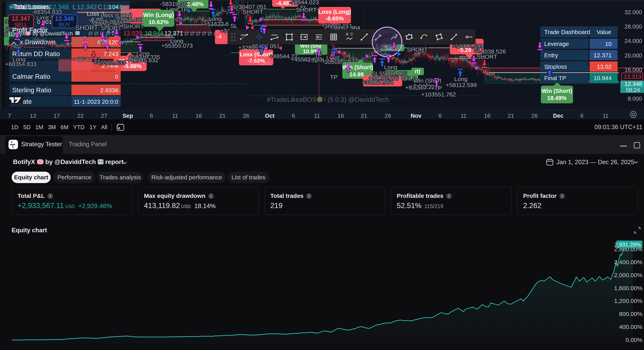  Describe the element at coordinates (256, 54) in the screenshot. I see `svg-text: Loss (Short)` at that location.